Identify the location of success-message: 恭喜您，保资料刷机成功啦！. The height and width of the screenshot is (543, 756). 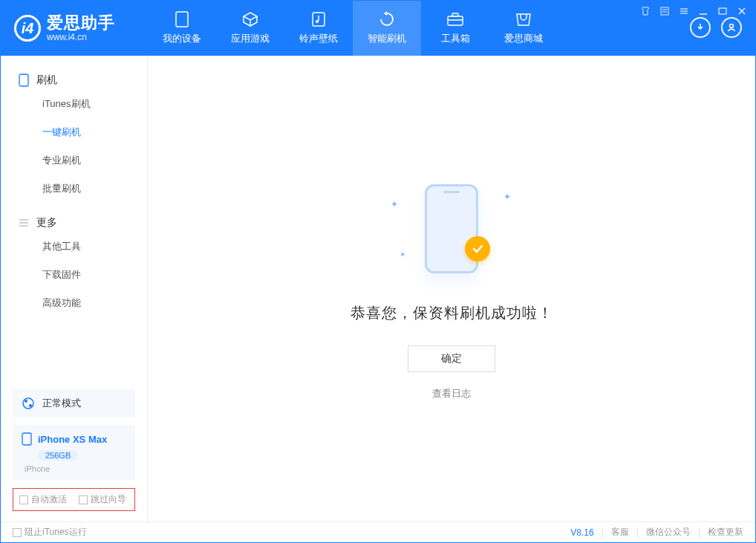
(452, 313).